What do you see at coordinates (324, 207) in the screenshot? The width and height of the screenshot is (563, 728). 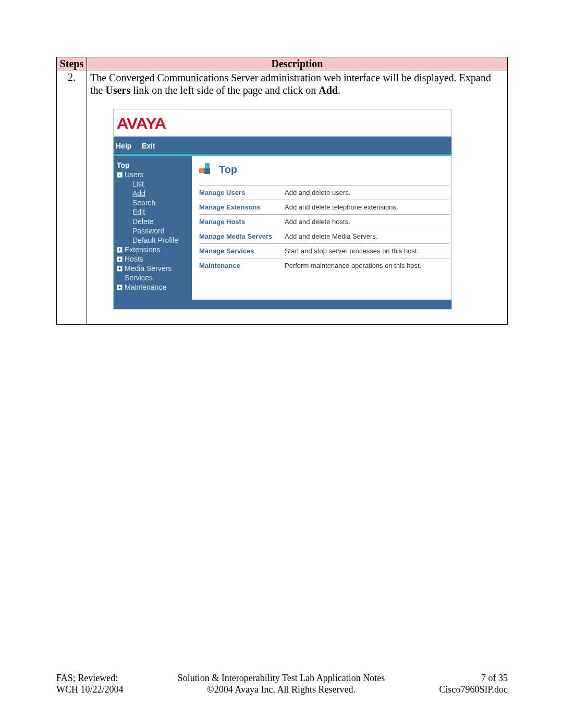 I see `content-row: Manage Extensons Add and delete telephon…` at bounding box center [324, 207].